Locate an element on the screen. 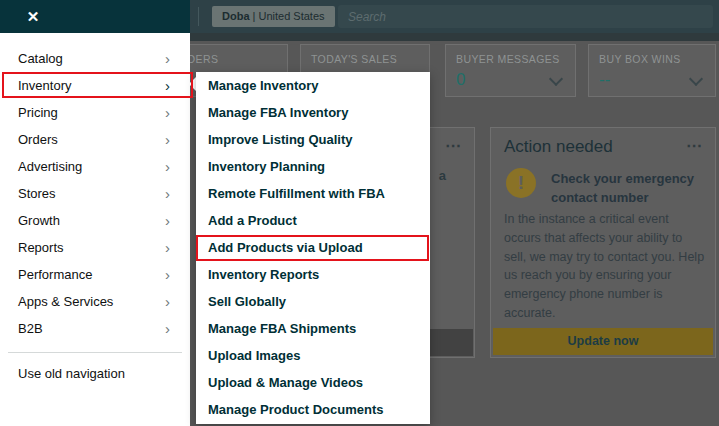  account-marketplace-switcher: Doba | United States is located at coordinates (274, 16).